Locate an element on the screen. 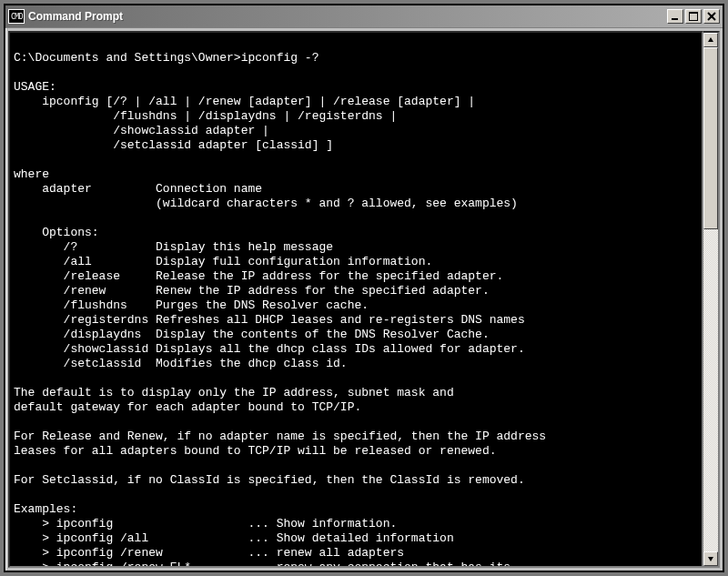 The image size is (728, 576). window-title: Command Prompt is located at coordinates (346, 16).